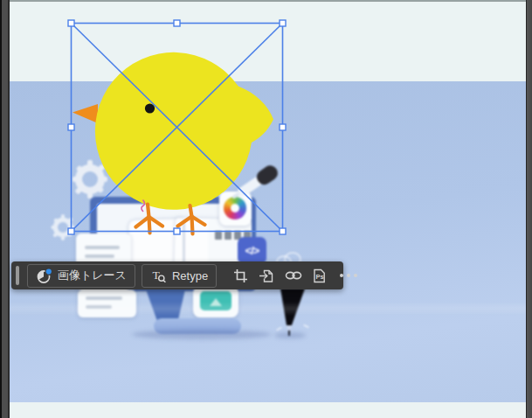  What do you see at coordinates (179, 276) in the screenshot?
I see `retype-button: T Retype` at bounding box center [179, 276].